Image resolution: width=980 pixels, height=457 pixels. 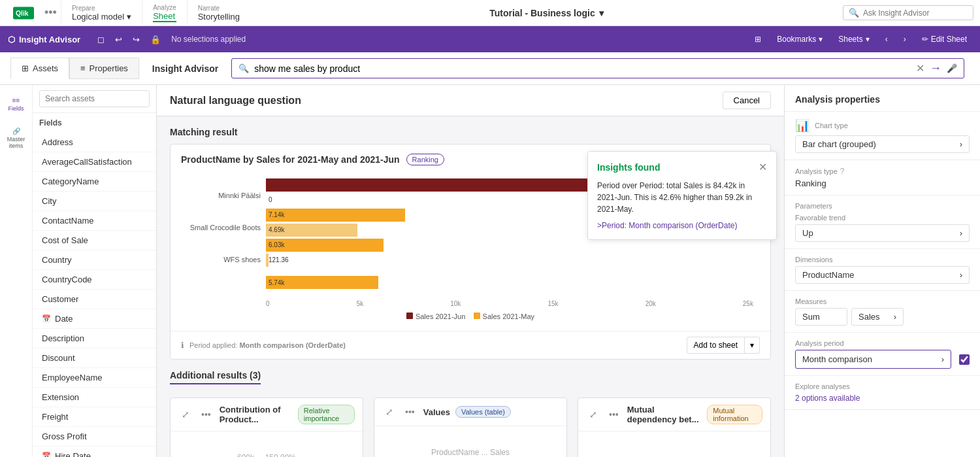 I want to click on search-submit-btn: →, so click(x=936, y=68).